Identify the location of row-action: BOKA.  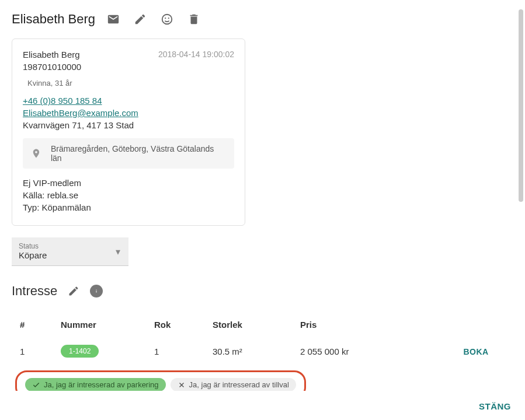
(476, 351).